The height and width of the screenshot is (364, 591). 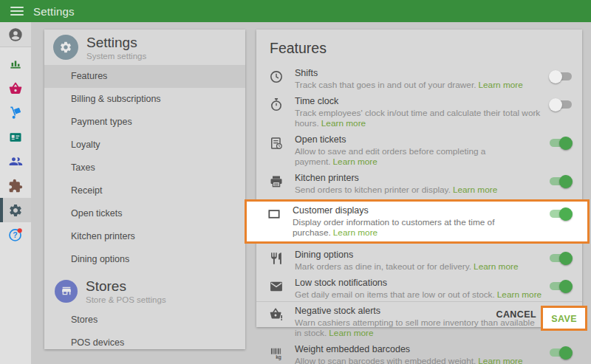 I want to click on feature-description: Get daily email on items that are low or…, so click(x=418, y=295).